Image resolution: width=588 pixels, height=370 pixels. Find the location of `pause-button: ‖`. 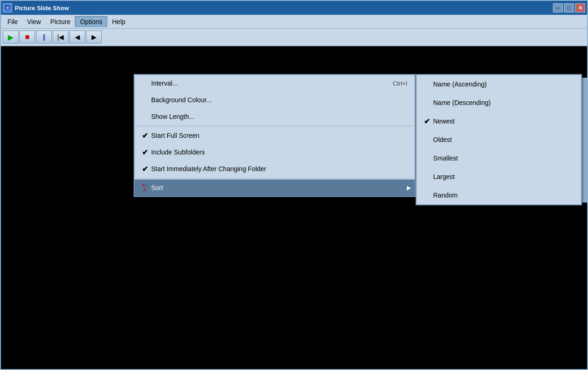

pause-button: ‖ is located at coordinates (44, 37).